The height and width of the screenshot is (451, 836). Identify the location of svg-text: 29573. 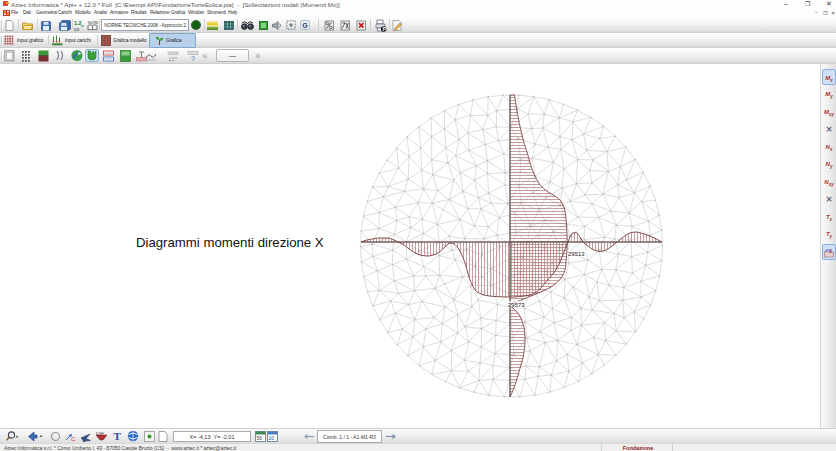
(516, 305).